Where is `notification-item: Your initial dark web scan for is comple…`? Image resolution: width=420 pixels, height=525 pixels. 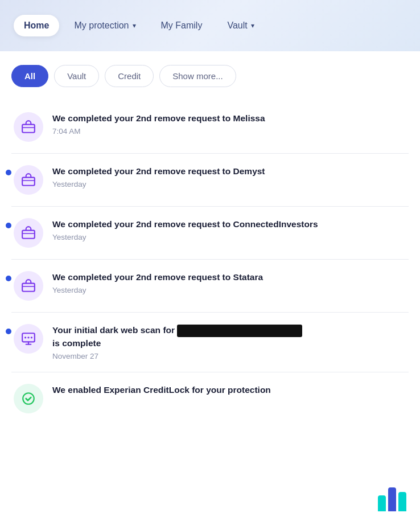 notification-item: Your initial dark web scan for is comple… is located at coordinates (210, 343).